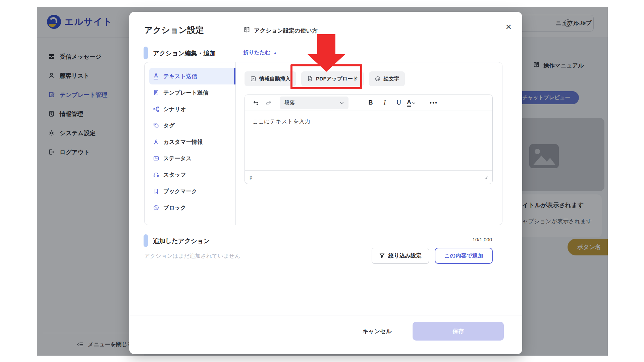 Image resolution: width=644 pixels, height=362 pixels. Describe the element at coordinates (257, 53) in the screenshot. I see `collapse-label: 折りたたむ` at that location.